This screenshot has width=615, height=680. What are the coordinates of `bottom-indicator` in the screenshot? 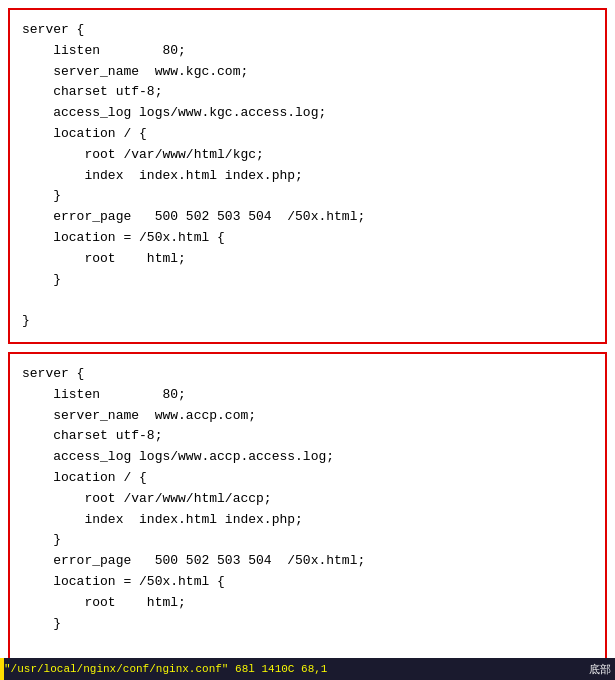 It's located at (2, 669).